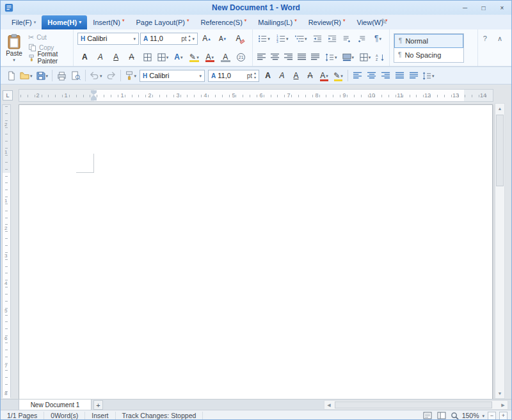 This screenshot has height=420, width=512. Describe the element at coordinates (413, 405) in the screenshot. I see `horizontal-scroll-thumb` at that location.